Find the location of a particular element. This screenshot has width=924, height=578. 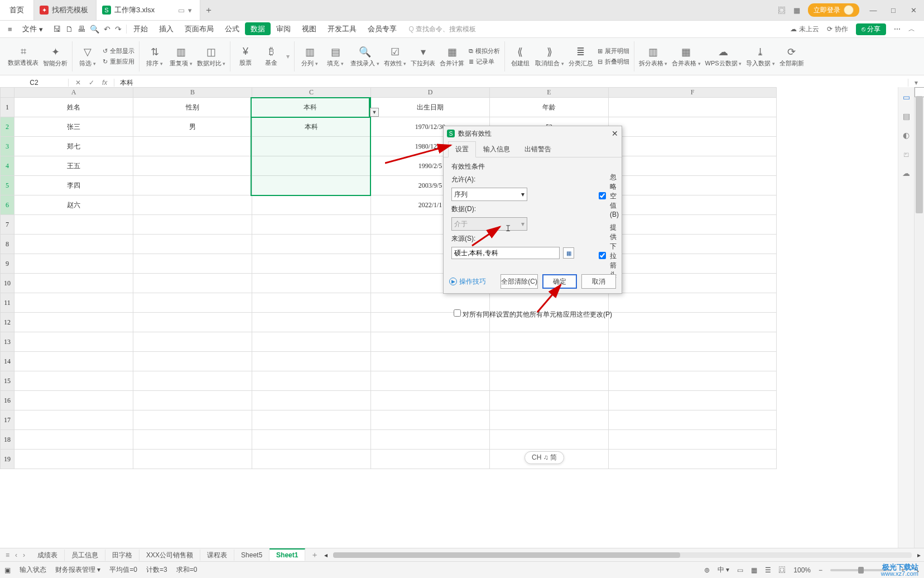

cell-D19 is located at coordinates (431, 459).